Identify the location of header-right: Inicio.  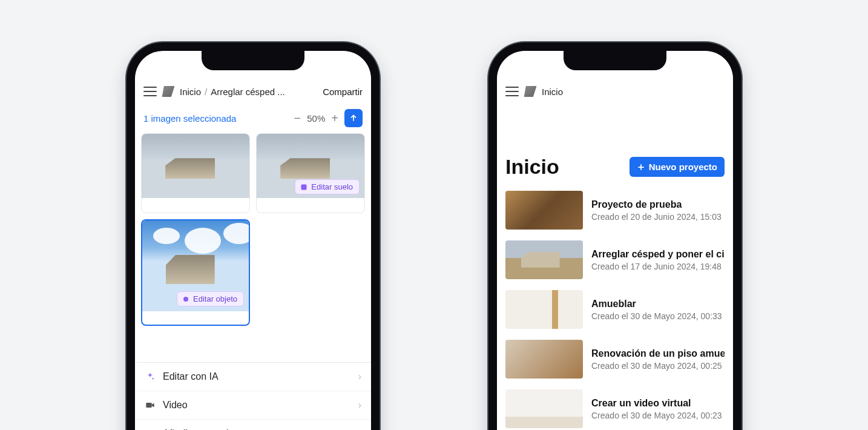
(615, 91).